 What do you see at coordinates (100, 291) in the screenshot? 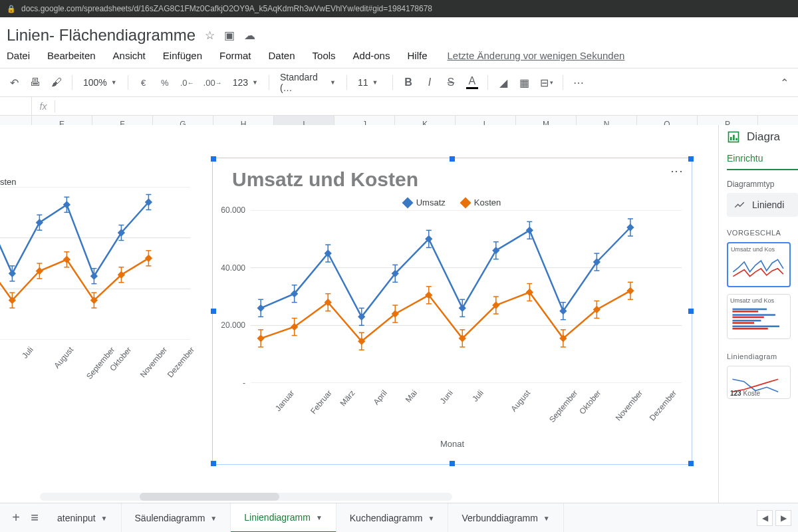
I see `chart-left-partial: sten JuliAugustSeptemberOktoberNovemberD…` at bounding box center [100, 291].